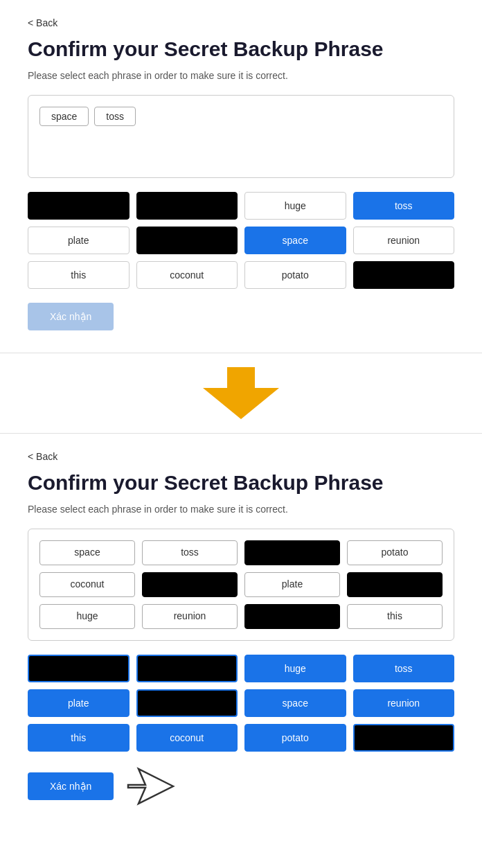 This screenshot has width=482, height=868. I want to click on word-grid-2: hugetossplate spacereunionthiscoconutpot…, so click(241, 703).